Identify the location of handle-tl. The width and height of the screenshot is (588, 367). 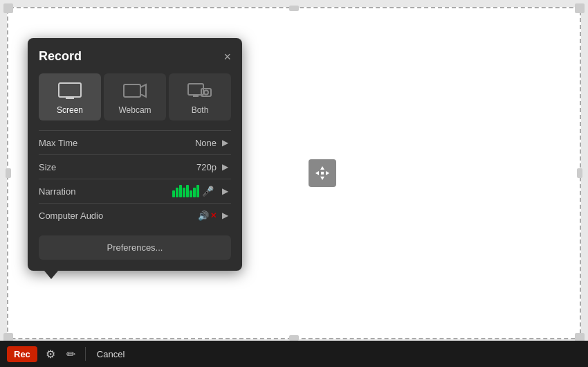
(8, 8).